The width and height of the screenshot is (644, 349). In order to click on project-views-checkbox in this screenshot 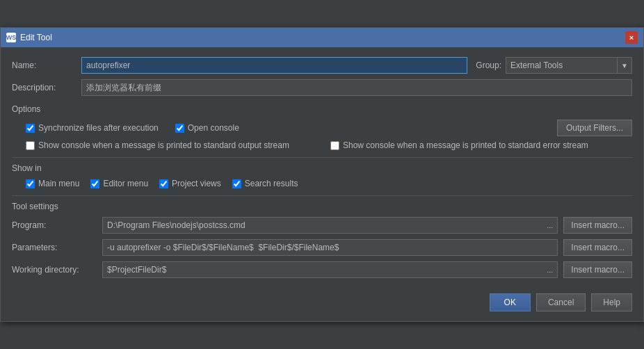, I will do `click(164, 184)`.